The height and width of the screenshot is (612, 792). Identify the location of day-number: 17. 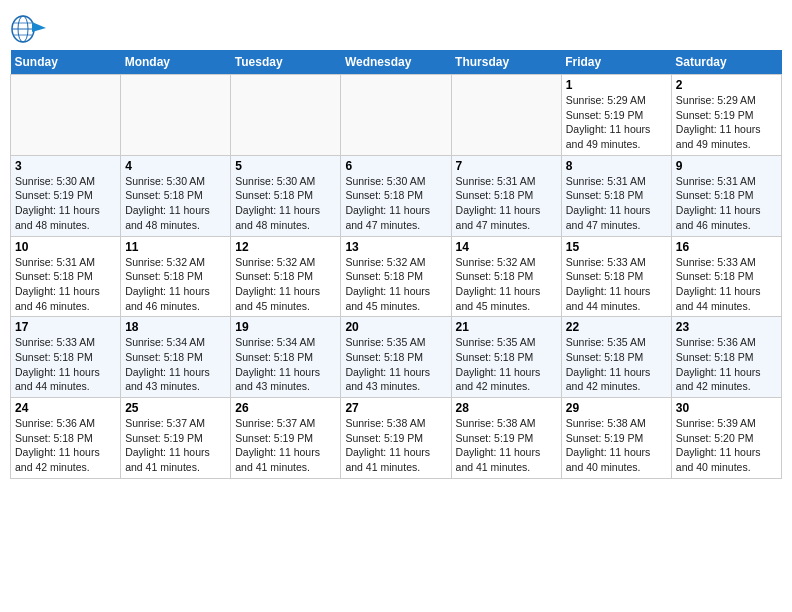
(66, 327).